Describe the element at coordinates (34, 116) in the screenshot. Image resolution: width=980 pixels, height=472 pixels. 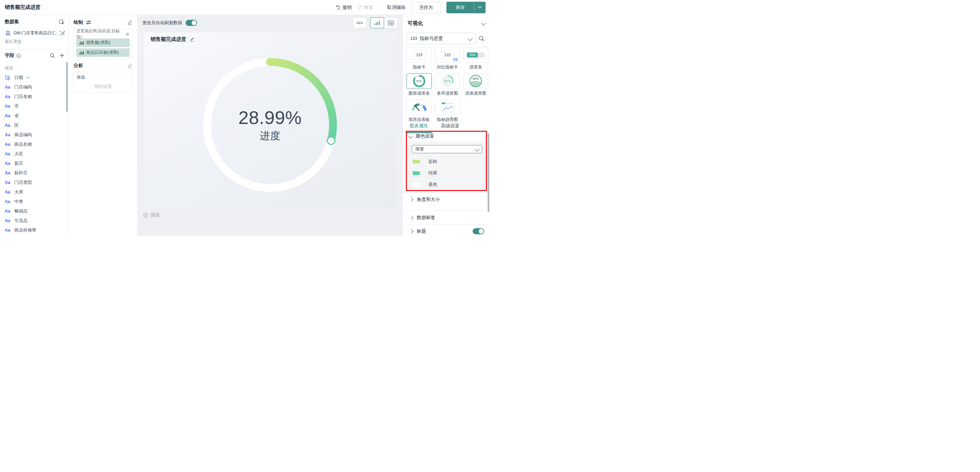
I see `field-row: Aa 省` at that location.